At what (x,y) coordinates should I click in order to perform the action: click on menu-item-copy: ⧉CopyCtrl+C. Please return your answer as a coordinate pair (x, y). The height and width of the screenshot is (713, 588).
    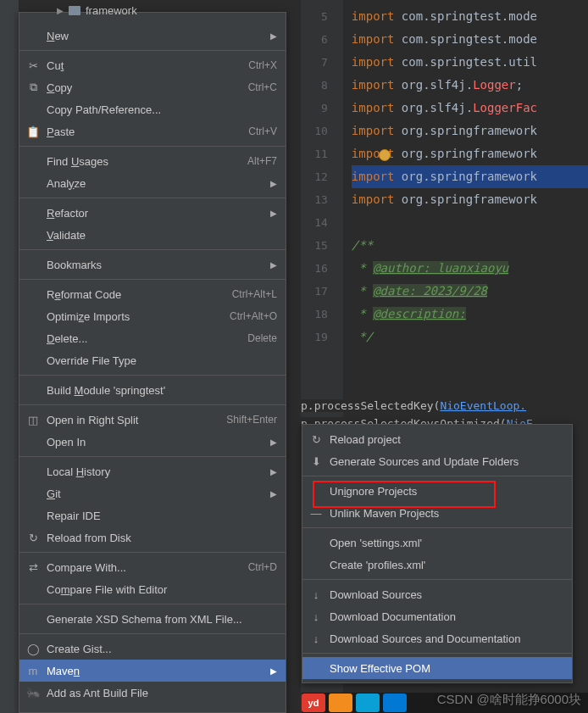
    Looking at the image, I should click on (153, 87).